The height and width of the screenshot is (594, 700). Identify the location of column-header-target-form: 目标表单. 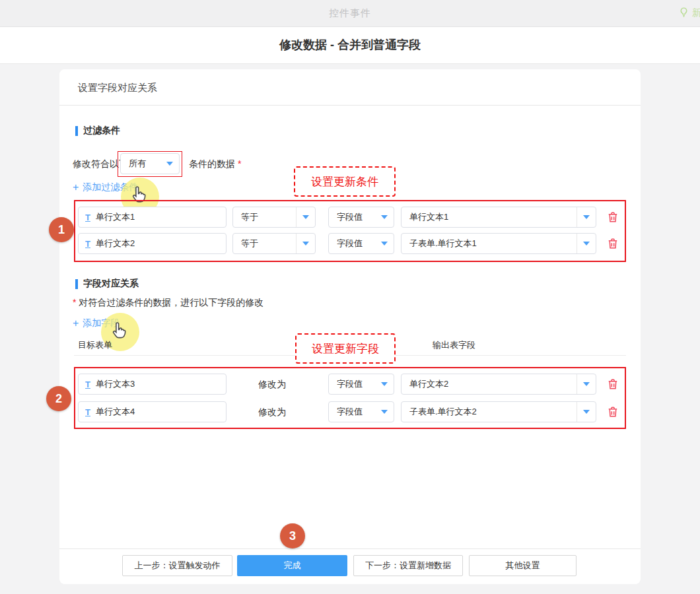
(95, 345).